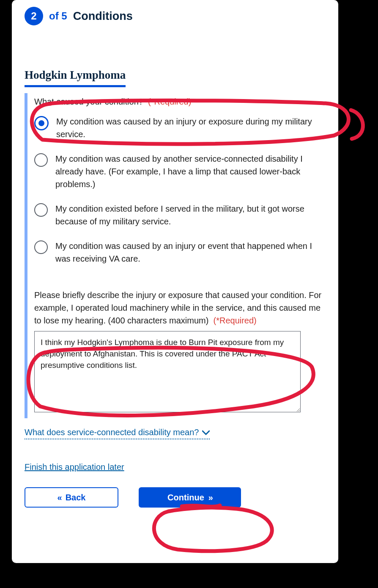 This screenshot has height=588, width=378. What do you see at coordinates (180, 252) in the screenshot?
I see `cause-option-4: My condition was caused by an injury or …` at bounding box center [180, 252].